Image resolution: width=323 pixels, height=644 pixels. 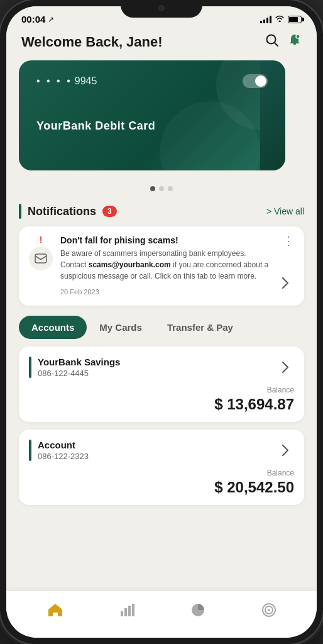 What do you see at coordinates (92, 42) in the screenshot?
I see `page-title: Welcome Back, Jane!` at bounding box center [92, 42].